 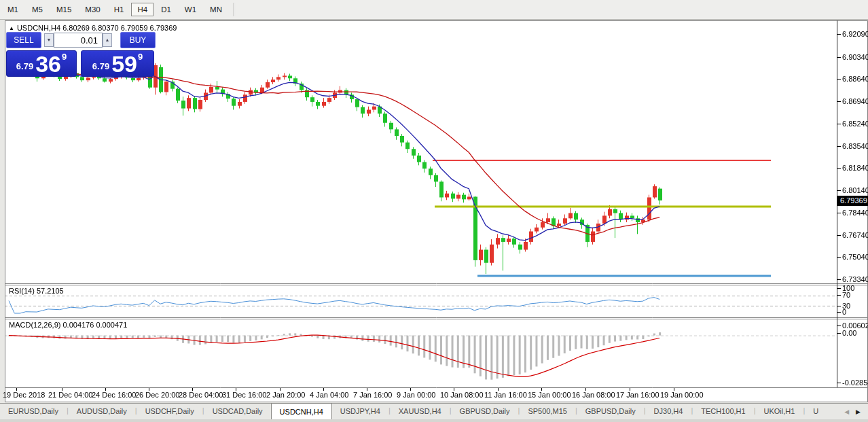 I want to click on time-axis-label: 10 Jan 08:00, so click(x=462, y=395).